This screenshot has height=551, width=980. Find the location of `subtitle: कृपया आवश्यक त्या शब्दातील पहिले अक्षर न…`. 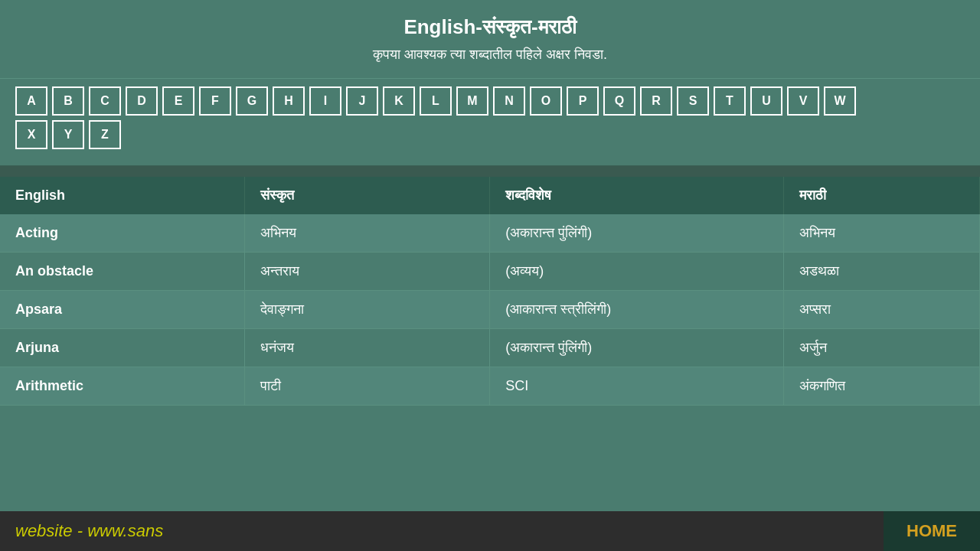

subtitle: कृपया आवश्यक त्या शब्दातील पहिले अक्षर न… is located at coordinates (490, 55).